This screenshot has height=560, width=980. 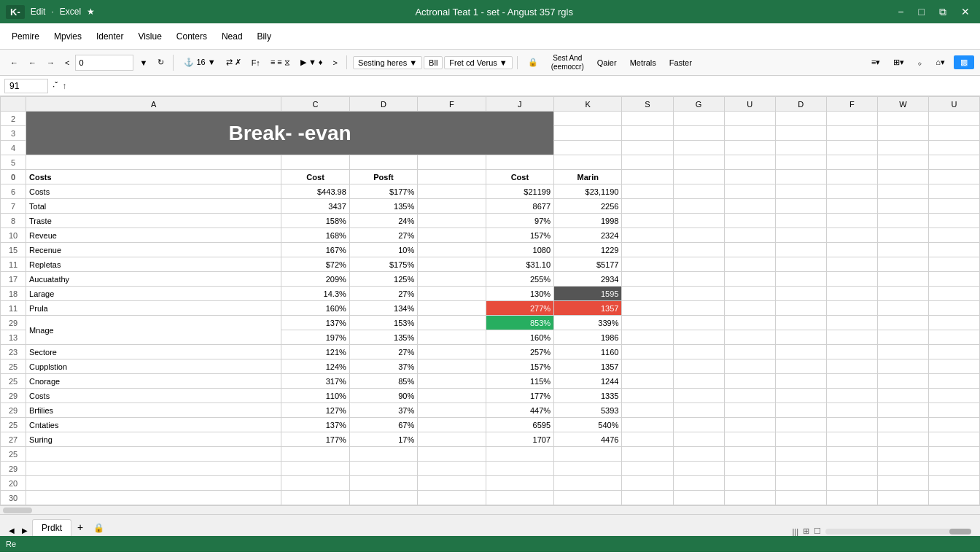 What do you see at coordinates (750, 279) in the screenshot?
I see `cell-U18` at bounding box center [750, 279].